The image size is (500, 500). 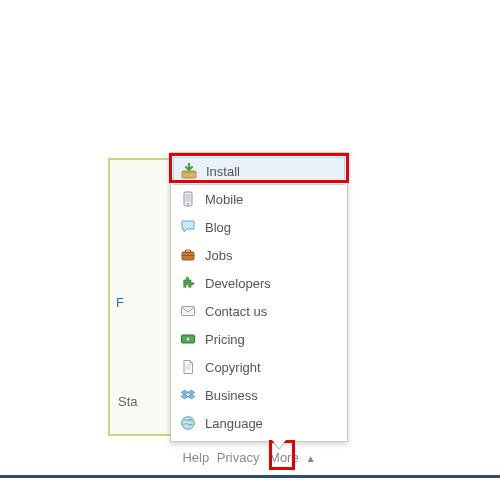 I want to click on money-icon, so click(x=188, y=339).